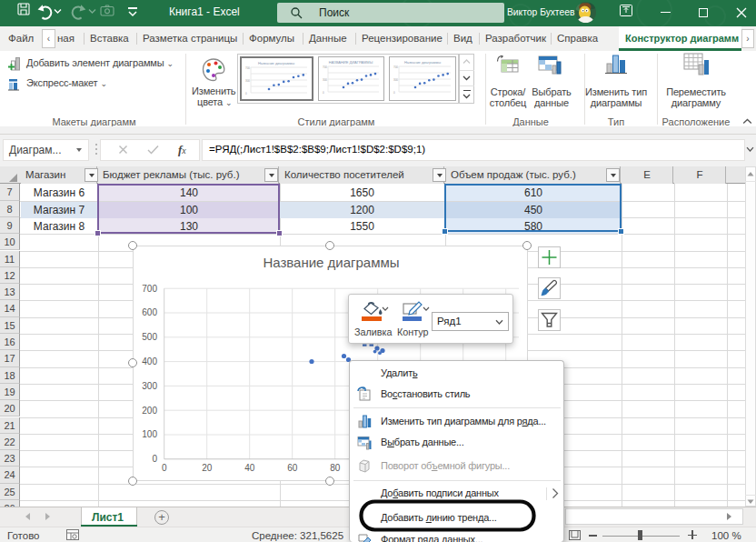 This screenshot has width=756, height=542. I want to click on svg-text: 20, so click(207, 467).